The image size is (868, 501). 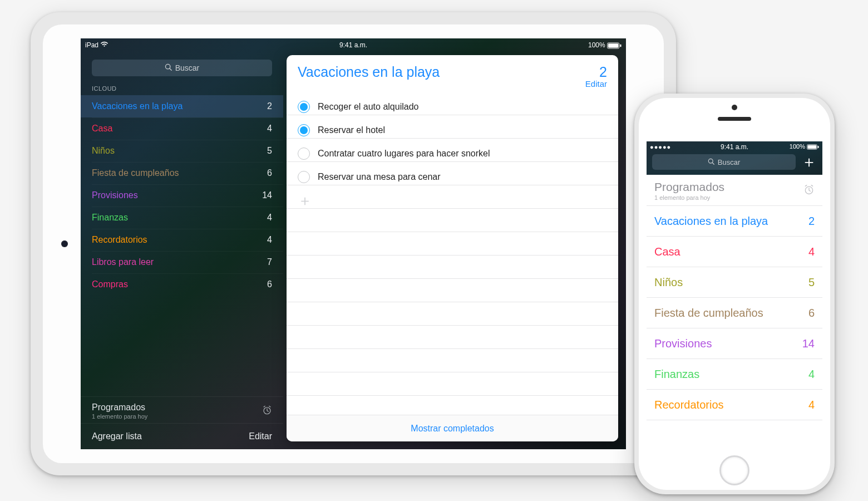 What do you see at coordinates (452, 428) in the screenshot?
I see `show-completed-button: Mostrar completados` at bounding box center [452, 428].